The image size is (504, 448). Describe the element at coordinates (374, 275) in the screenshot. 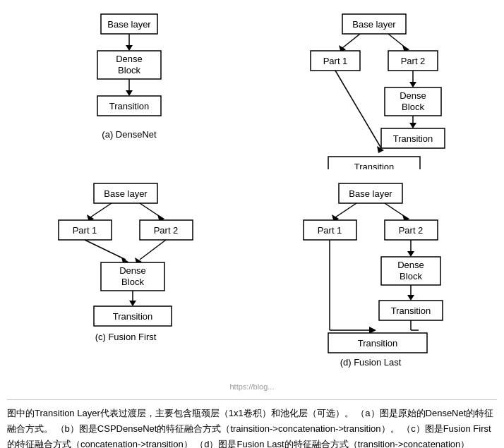

I see `fusion-last-svg: Base layer Part 1 Part 2 Dense Block` at that location.